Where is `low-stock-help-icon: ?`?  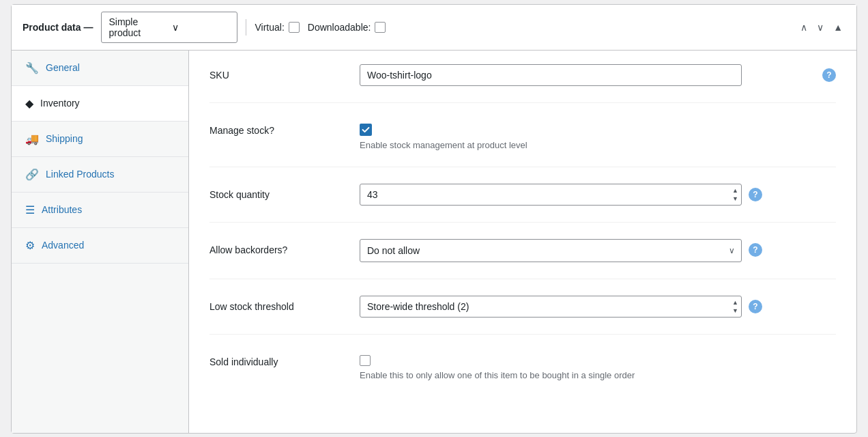 low-stock-help-icon: ? is located at coordinates (755, 307).